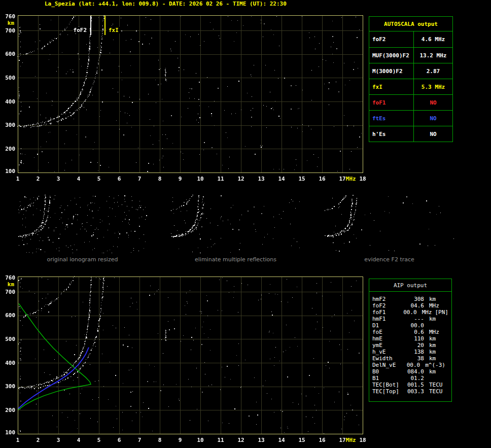  What do you see at coordinates (411, 118) in the screenshot?
I see `autoscala-row: ftEs NO` at bounding box center [411, 118].